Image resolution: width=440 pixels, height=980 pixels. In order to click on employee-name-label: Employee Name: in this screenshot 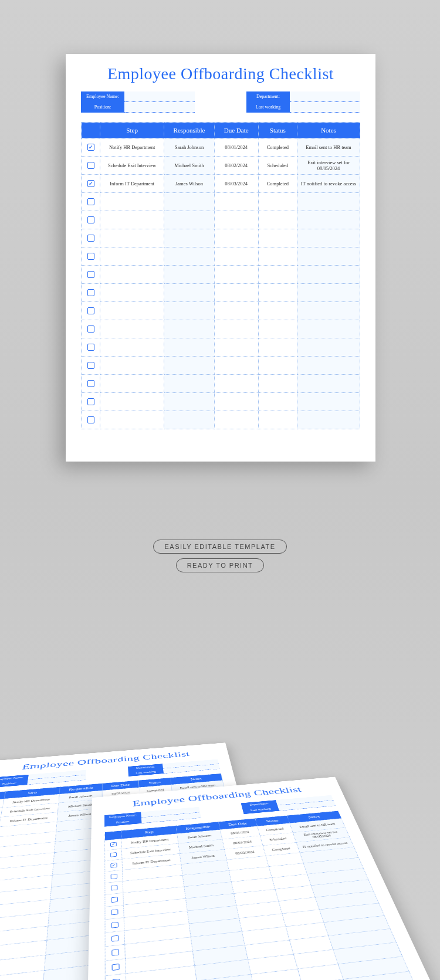, I will do `click(103, 97)`.